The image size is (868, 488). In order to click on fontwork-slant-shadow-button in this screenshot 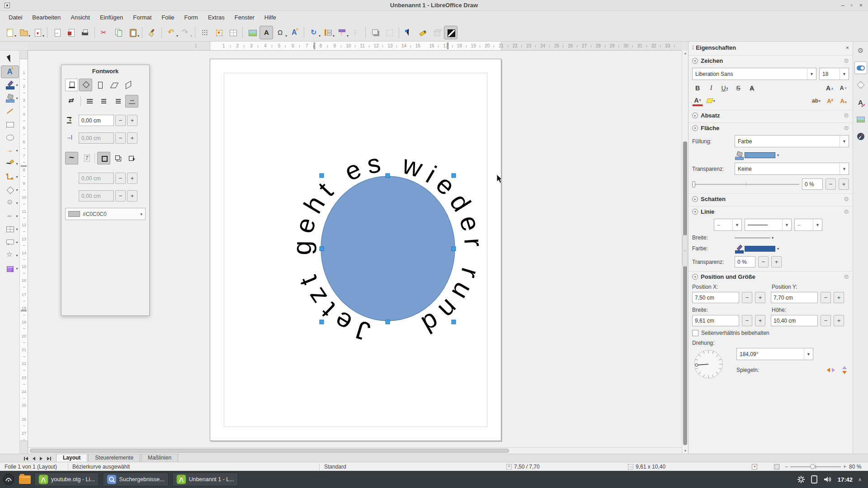, I will do `click(132, 158)`.